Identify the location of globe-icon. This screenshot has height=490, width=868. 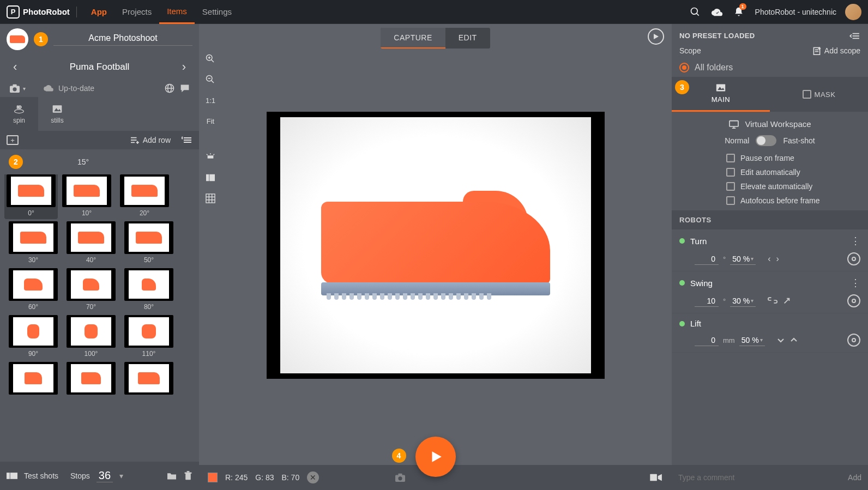
(170, 88).